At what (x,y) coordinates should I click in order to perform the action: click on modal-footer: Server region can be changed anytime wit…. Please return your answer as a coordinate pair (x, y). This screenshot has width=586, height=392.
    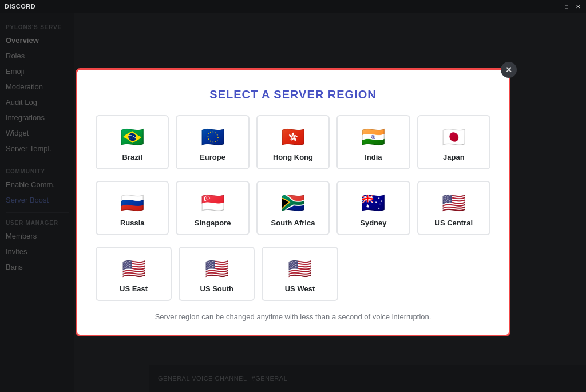
    Looking at the image, I should click on (293, 317).